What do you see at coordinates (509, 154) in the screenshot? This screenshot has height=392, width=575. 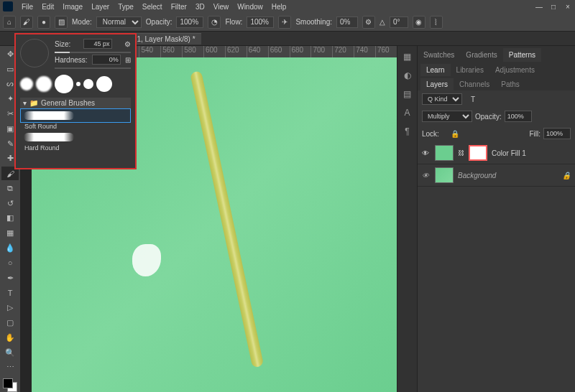 I see `layer-name: Color Fill 1` at bounding box center [509, 154].